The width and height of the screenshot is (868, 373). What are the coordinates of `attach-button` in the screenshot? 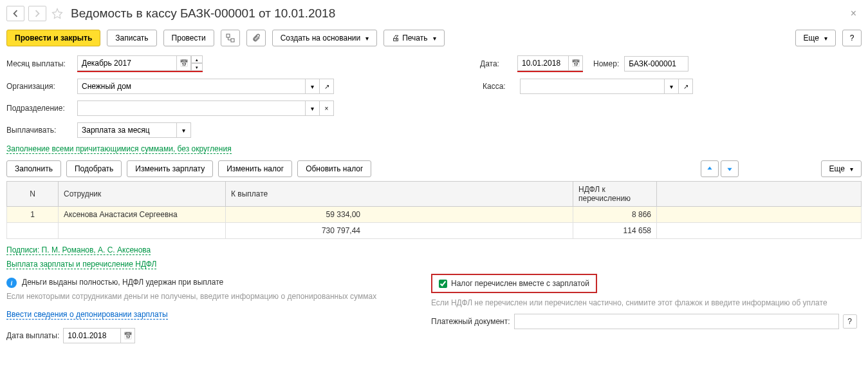 It's located at (256, 38).